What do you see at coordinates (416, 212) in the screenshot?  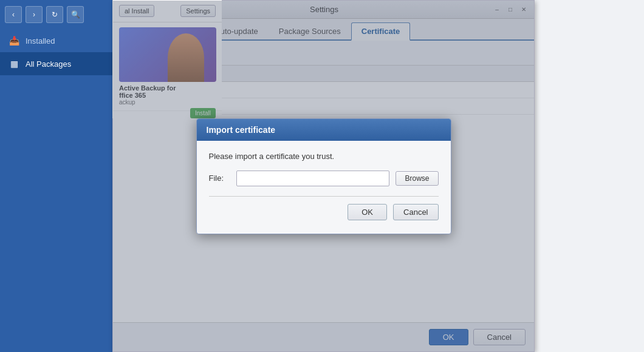 I see `modal-cancel-button: Cancel` at bounding box center [416, 212].